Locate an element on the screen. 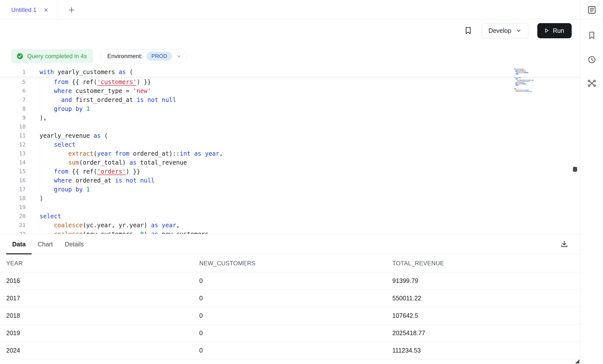 Image resolution: width=603 pixels, height=364 pixels. line-number: 17 is located at coordinates (13, 189).